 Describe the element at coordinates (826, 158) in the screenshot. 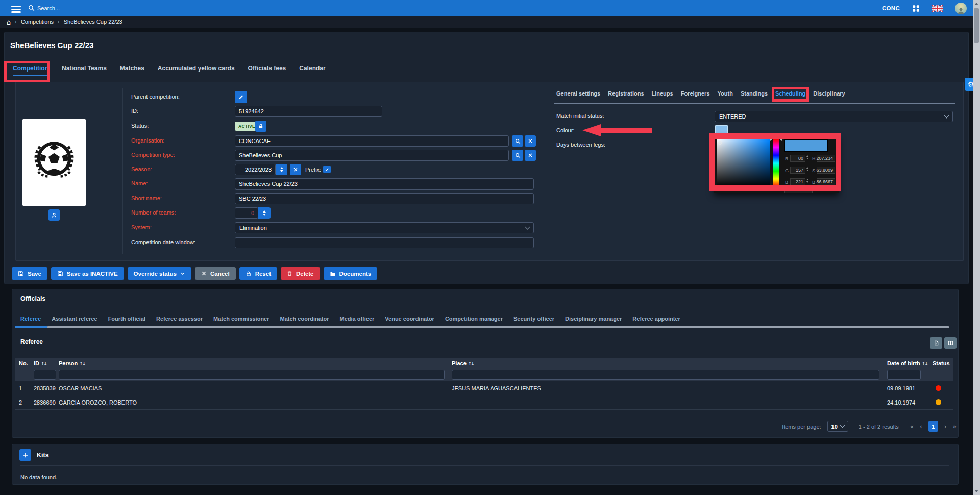

I see `h-value: 207.234` at that location.